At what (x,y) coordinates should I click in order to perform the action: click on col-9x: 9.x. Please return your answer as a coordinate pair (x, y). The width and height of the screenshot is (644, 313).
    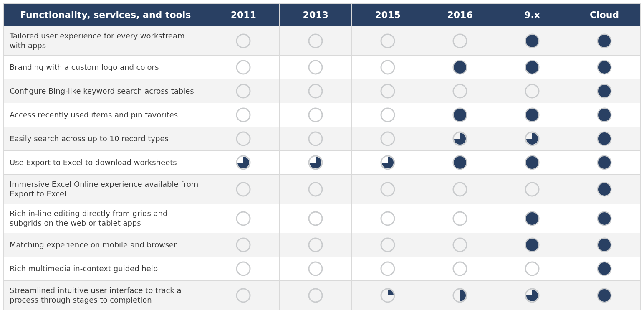
    Looking at the image, I should click on (533, 15).